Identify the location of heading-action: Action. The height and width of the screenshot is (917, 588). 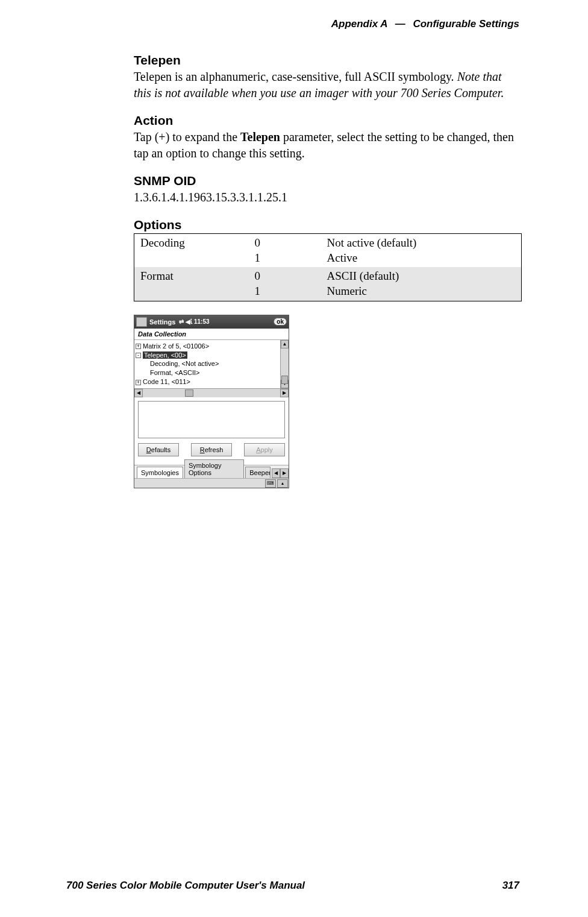
(328, 121).